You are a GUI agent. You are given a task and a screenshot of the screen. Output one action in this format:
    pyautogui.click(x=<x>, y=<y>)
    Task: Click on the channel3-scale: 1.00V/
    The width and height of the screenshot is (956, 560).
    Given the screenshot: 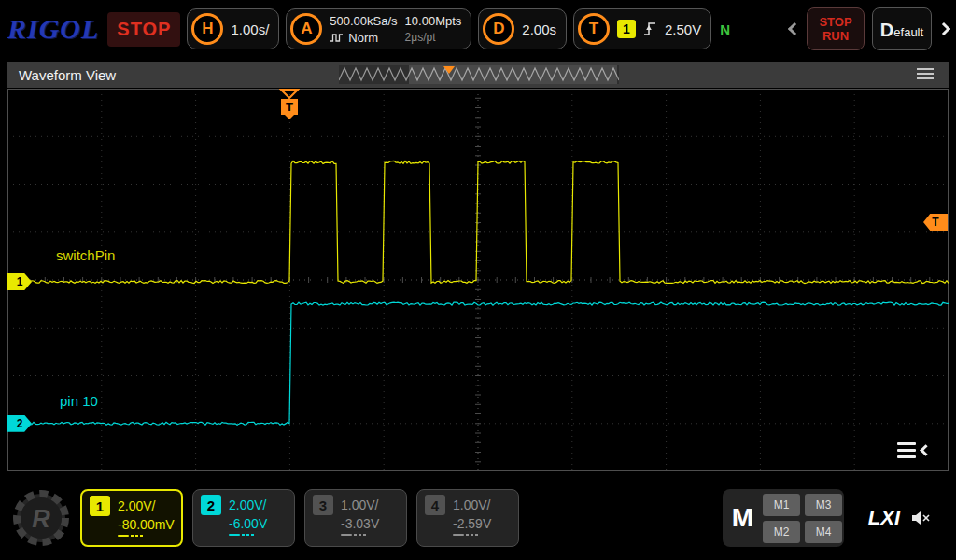 What is the action you would take?
    pyautogui.click(x=359, y=505)
    